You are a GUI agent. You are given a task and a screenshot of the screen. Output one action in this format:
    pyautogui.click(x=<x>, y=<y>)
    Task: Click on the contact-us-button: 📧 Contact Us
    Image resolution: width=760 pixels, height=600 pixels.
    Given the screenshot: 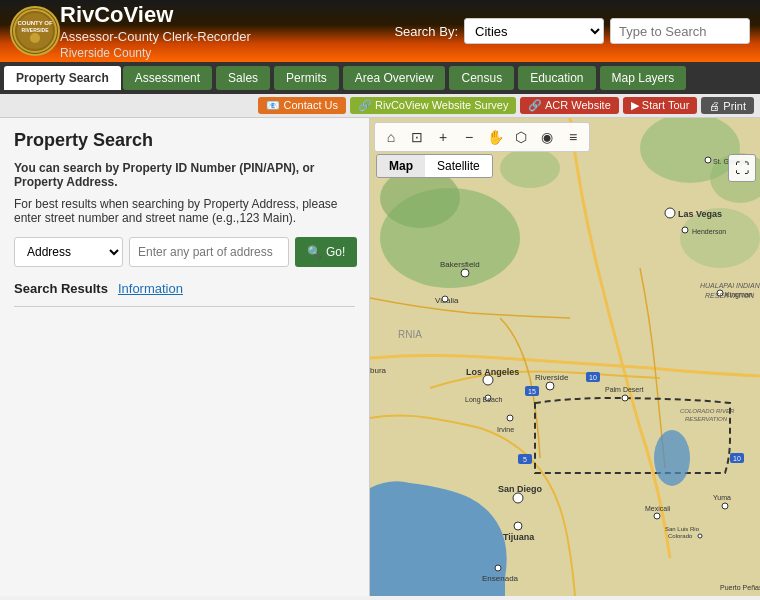 What is the action you would take?
    pyautogui.click(x=302, y=106)
    